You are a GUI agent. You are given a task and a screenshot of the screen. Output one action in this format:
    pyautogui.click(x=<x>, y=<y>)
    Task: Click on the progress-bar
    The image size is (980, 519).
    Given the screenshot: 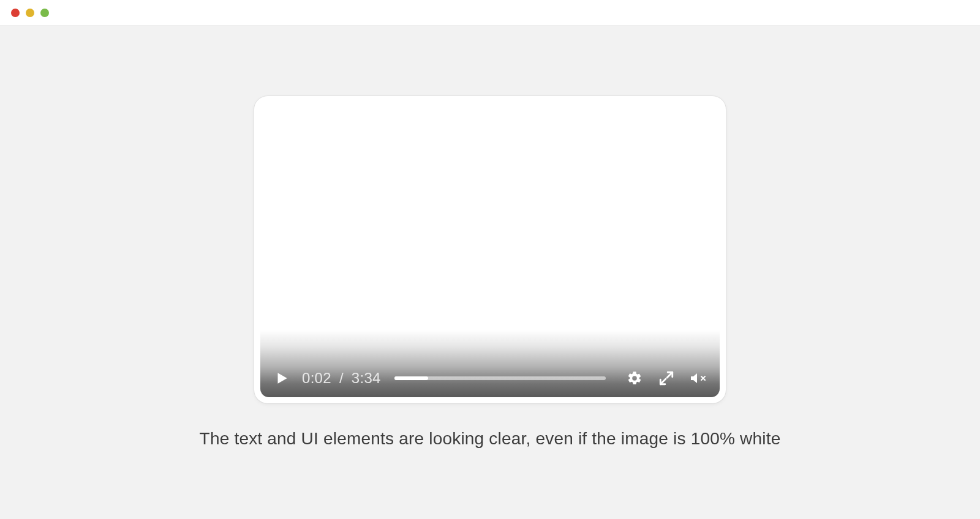 What is the action you would take?
    pyautogui.click(x=500, y=378)
    